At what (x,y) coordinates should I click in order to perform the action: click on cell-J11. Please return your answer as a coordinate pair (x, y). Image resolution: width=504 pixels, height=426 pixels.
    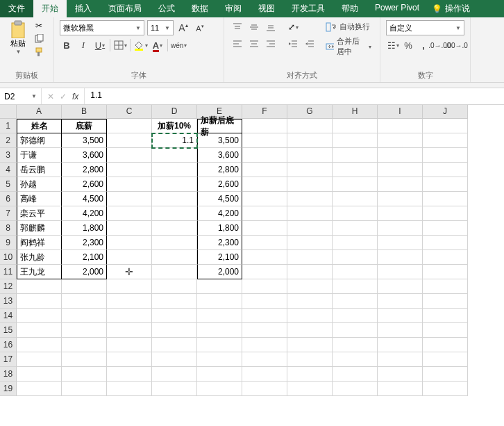
    Looking at the image, I should click on (446, 272).